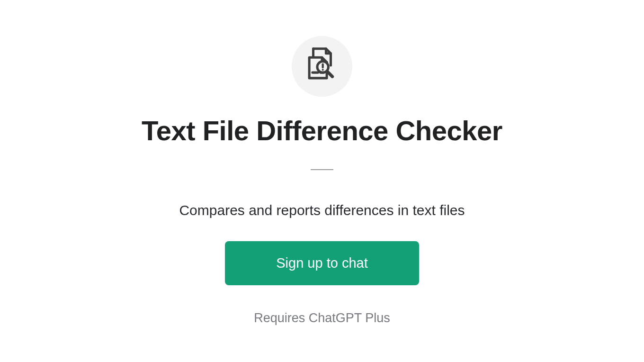 Image resolution: width=644 pixels, height=362 pixels. I want to click on divider, so click(322, 170).